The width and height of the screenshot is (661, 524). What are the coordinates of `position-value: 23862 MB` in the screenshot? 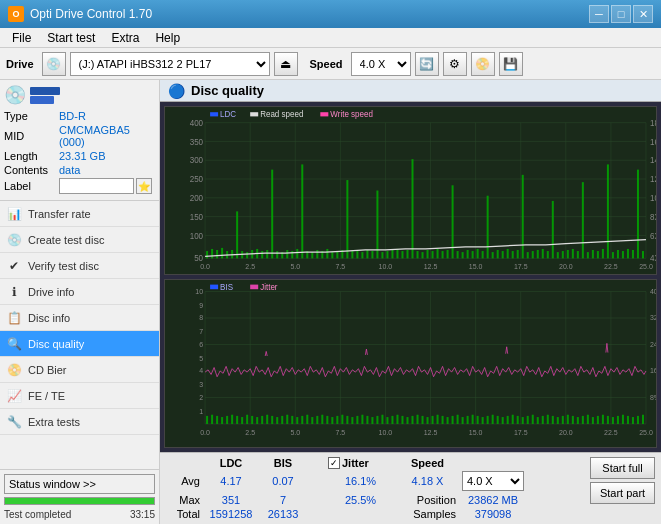 It's located at (493, 500).